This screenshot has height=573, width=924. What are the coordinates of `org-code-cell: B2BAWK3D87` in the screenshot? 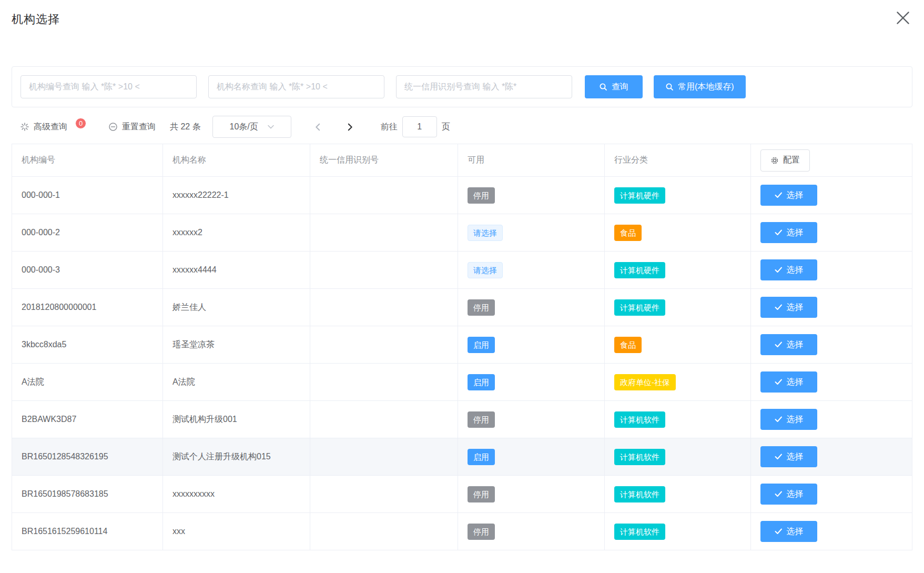 It's located at (49, 419).